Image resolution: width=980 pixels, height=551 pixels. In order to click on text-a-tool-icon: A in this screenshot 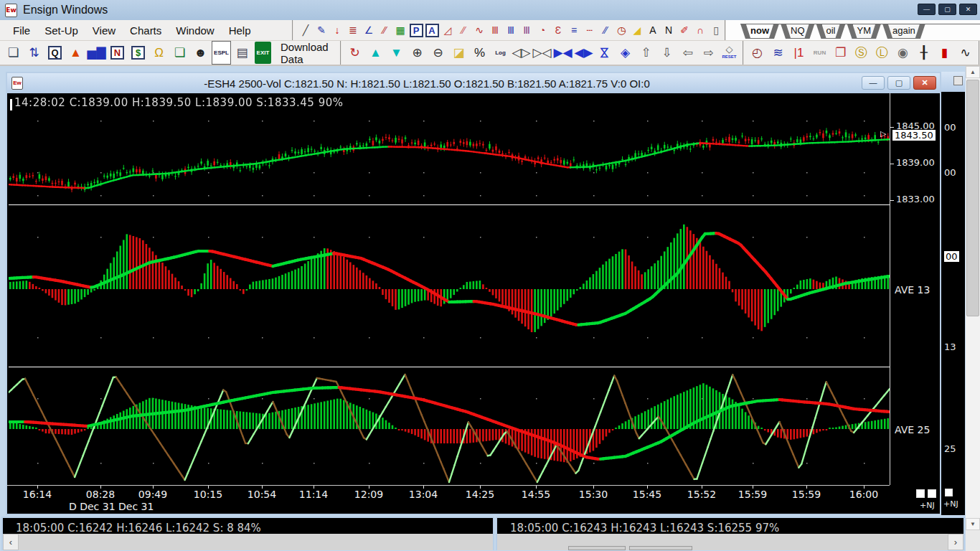, I will do `click(653, 30)`.